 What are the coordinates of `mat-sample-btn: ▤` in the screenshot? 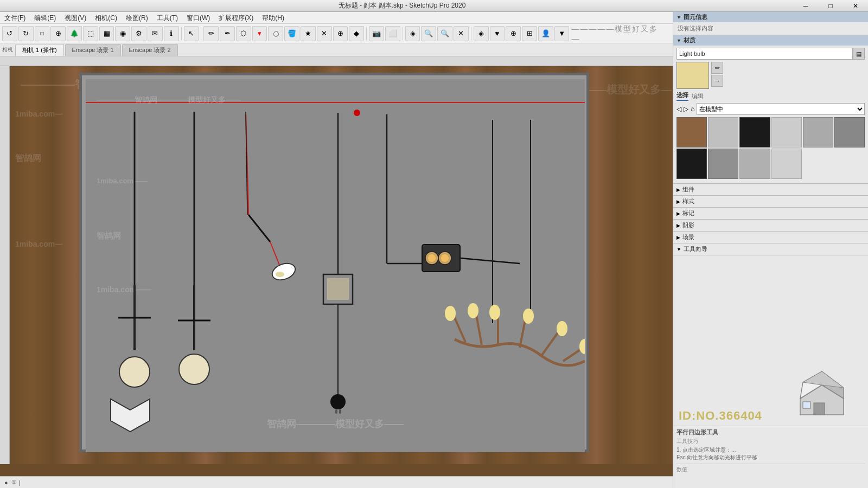 It's located at (859, 54).